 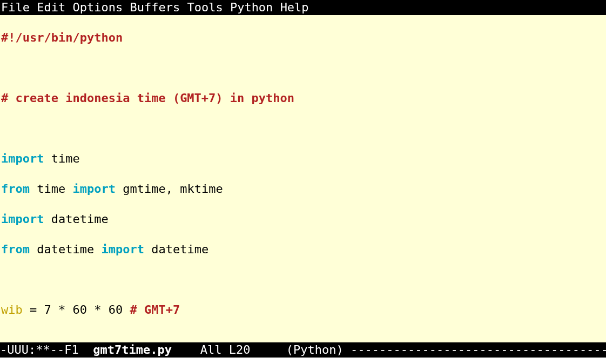 What do you see at coordinates (148, 98) in the screenshot?
I see `comment: # create indonesia time (GMT+7) in pytho…` at bounding box center [148, 98].